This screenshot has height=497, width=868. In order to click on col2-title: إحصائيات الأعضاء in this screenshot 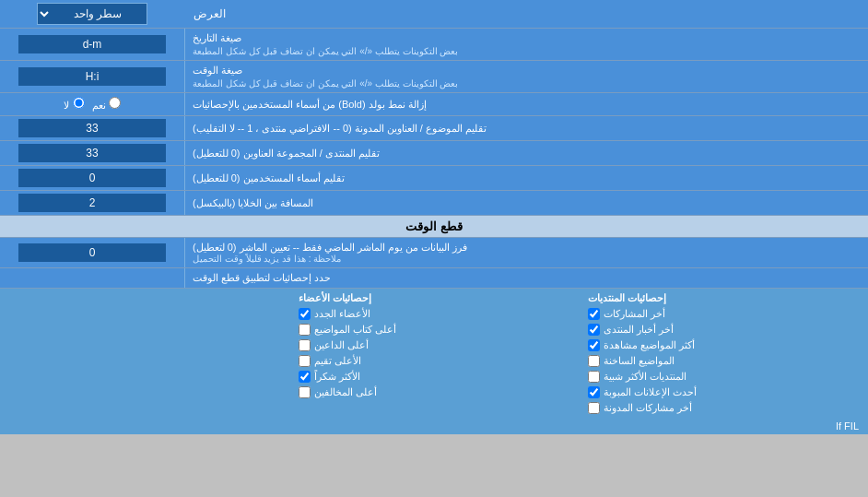, I will do `click(335, 299)`.